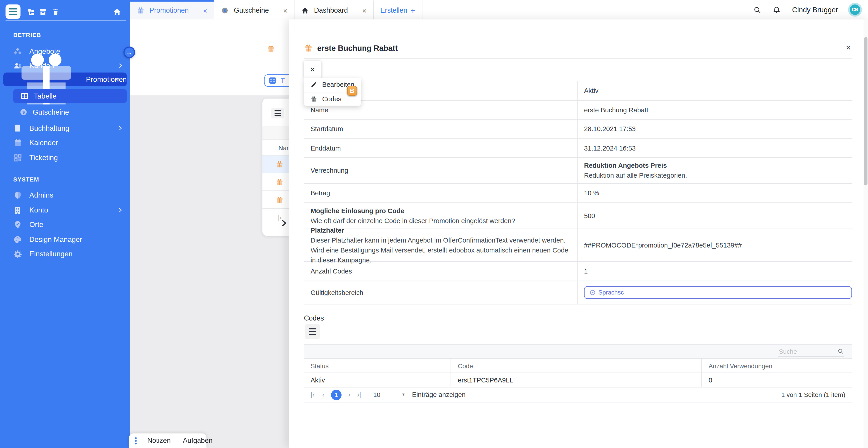 The height and width of the screenshot is (448, 868). What do you see at coordinates (813, 395) in the screenshot?
I see `pagination-summary: 1 von 1 Seiten (1 item)` at bounding box center [813, 395].